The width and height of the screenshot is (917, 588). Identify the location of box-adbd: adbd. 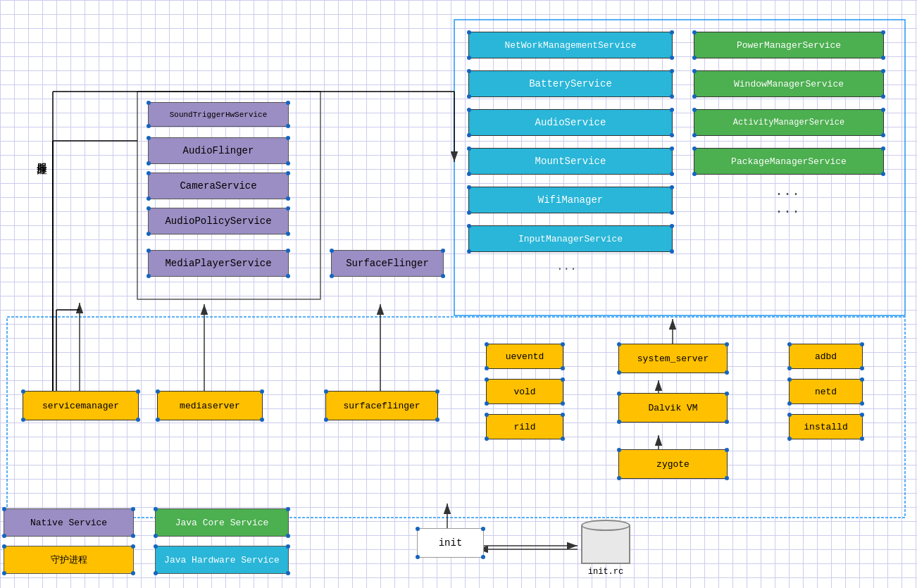
(825, 356).